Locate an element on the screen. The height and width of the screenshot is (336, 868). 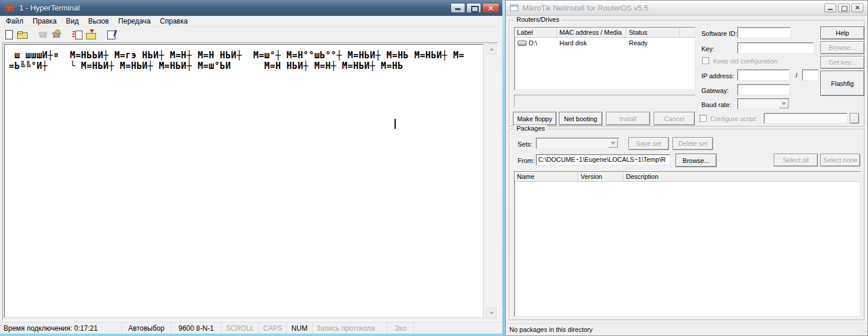
menu-edit: Правка is located at coordinates (45, 21).